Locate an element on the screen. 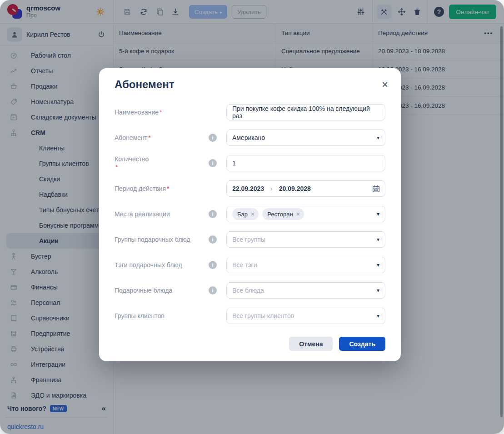 Image resolution: width=504 pixels, height=434 pixels. select-input: Все группы▾ is located at coordinates (306, 239).